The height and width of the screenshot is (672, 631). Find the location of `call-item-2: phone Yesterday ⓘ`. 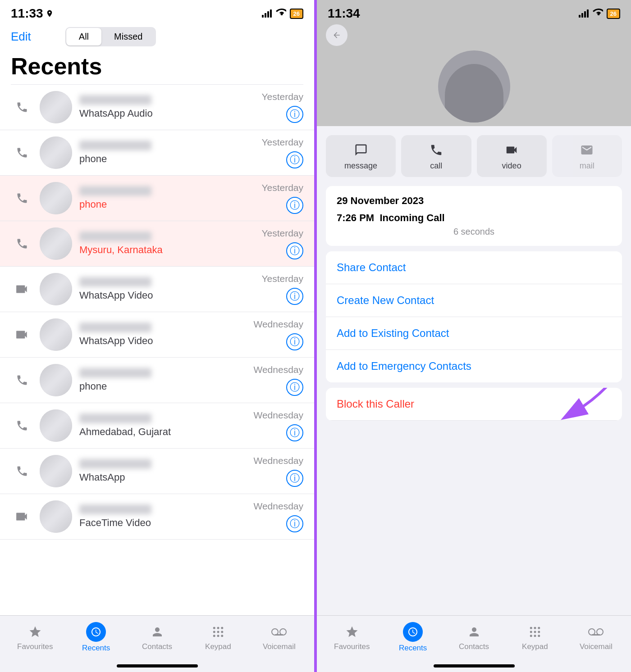

call-item-2: phone Yesterday ⓘ is located at coordinates (157, 198).